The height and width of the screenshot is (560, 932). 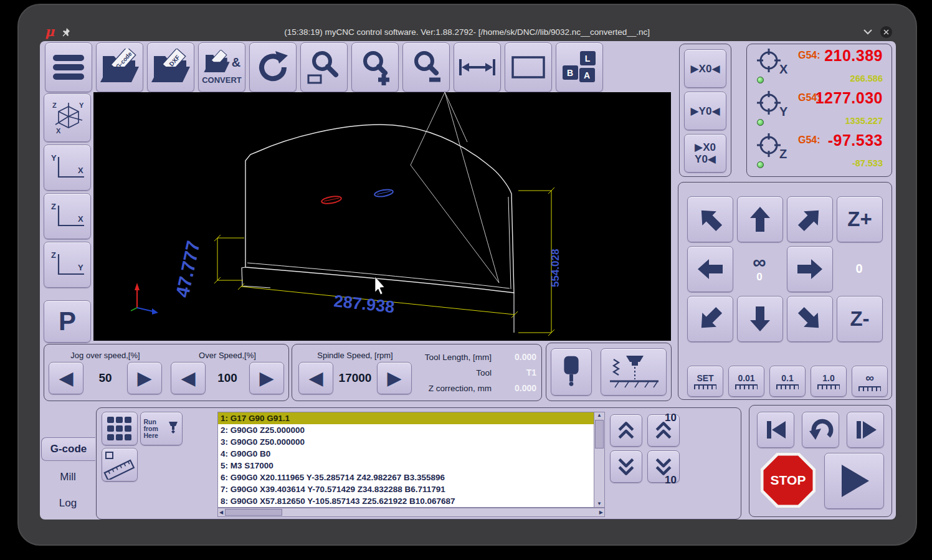 What do you see at coordinates (171, 67) in the screenshot?
I see `dxf-file-icon: DXF` at bounding box center [171, 67].